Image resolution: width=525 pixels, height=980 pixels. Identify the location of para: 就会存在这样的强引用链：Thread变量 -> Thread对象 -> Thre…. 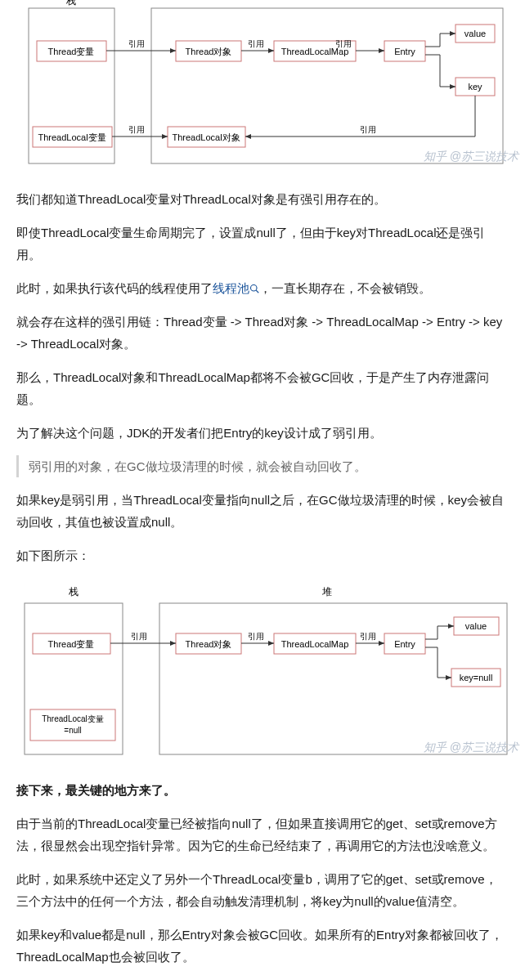
(262, 333).